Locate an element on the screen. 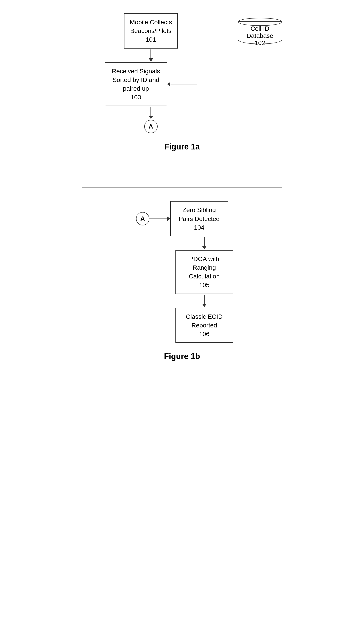 This screenshot has width=364, height=617. arrow-103-to-a is located at coordinates (151, 113).